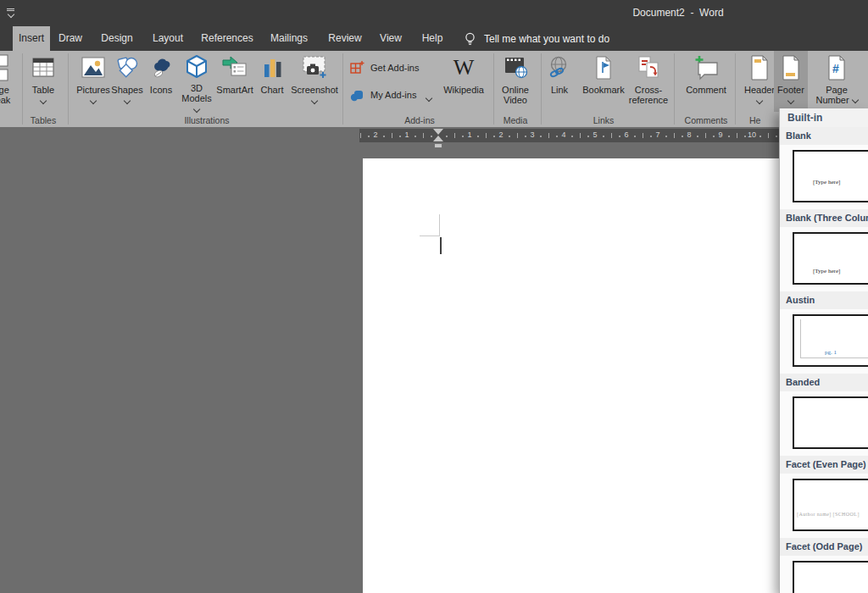  Describe the element at coordinates (197, 81) in the screenshot. I see `3d-models-button: 3D Models` at that location.